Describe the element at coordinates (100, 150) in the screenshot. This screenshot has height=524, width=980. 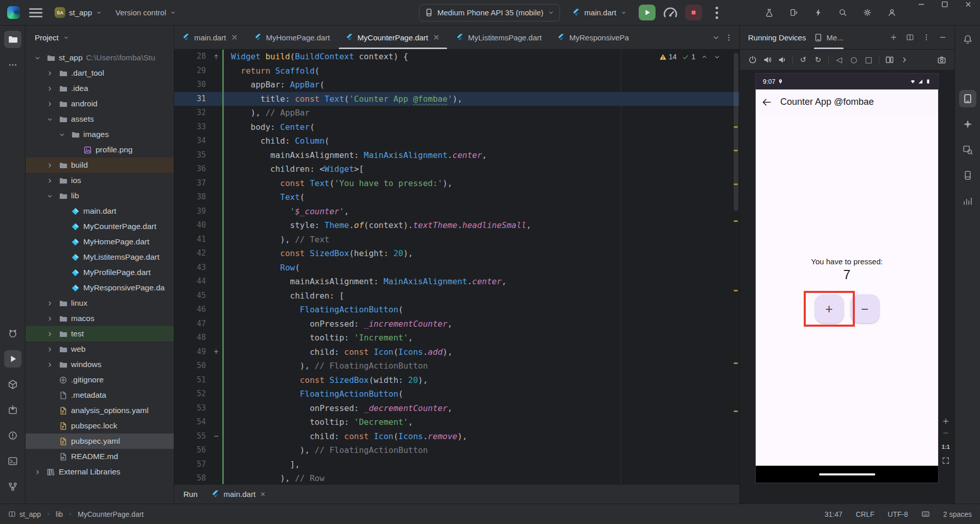
I see `tree-item-profile-png: profile.png` at that location.